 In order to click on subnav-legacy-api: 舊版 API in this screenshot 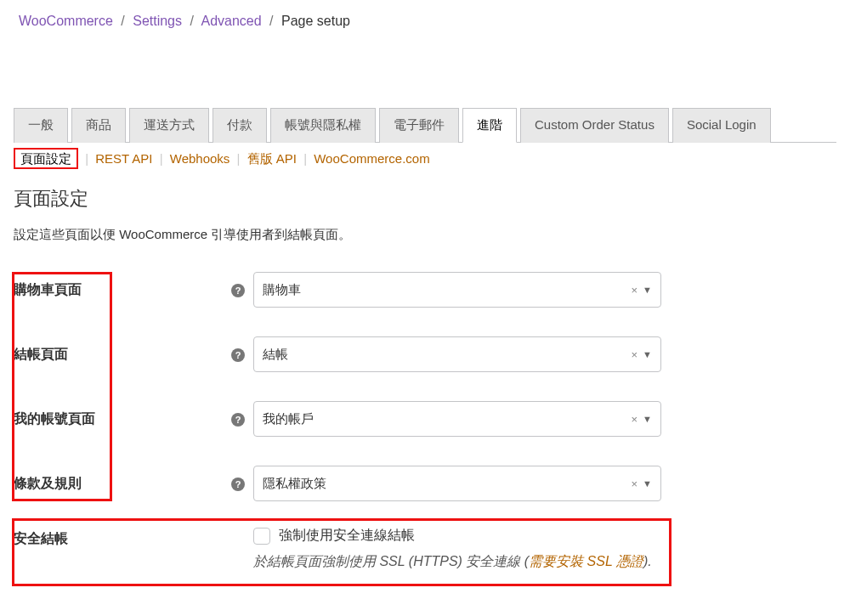, I will do `click(272, 158)`.